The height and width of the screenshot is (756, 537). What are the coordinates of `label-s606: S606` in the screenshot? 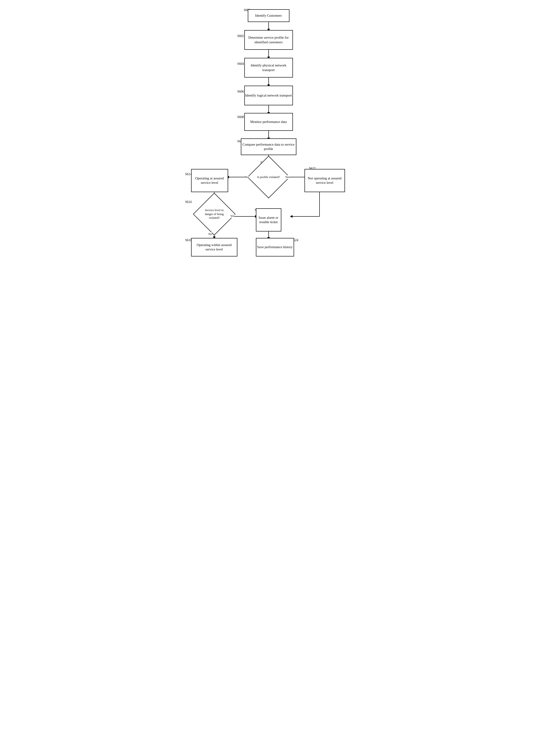 It's located at (241, 92).